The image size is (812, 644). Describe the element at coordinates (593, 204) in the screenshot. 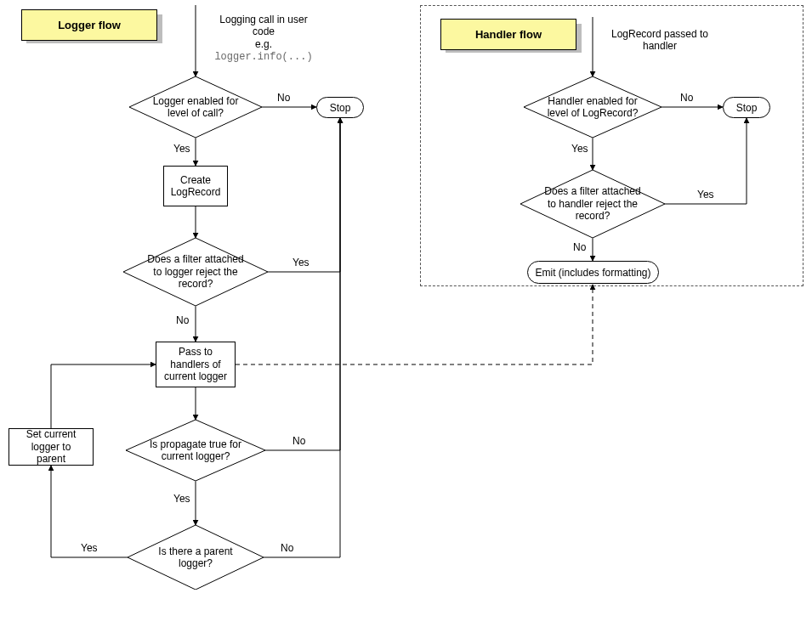

I see `decision-handler-filter-l2: to handler reject the` at that location.